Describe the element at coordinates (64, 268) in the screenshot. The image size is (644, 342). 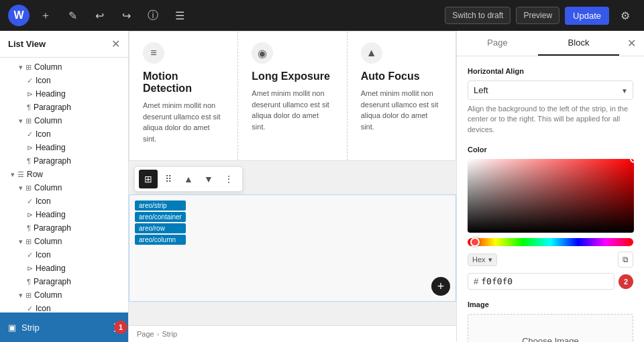
I see `sidebar-item-heading-4: ⊳ Heading` at that location.